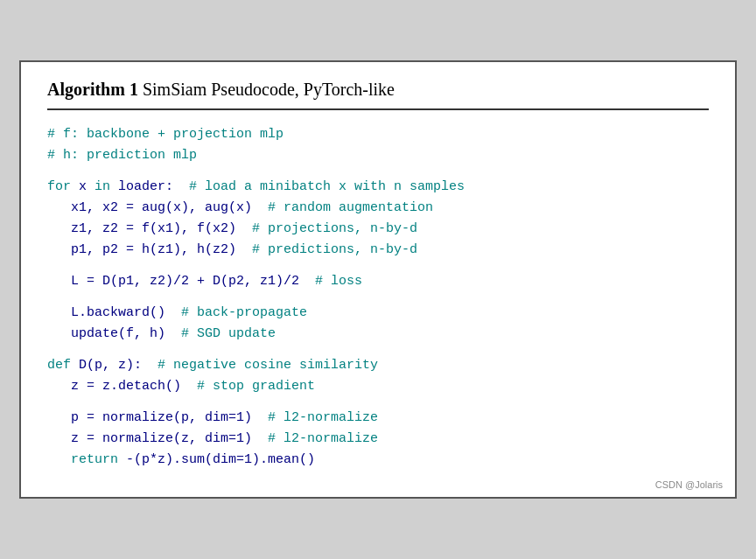 Image resolution: width=756 pixels, height=559 pixels. What do you see at coordinates (158, 439) in the screenshot?
I see `normal-text: z = normalize(z, dim=1)` at bounding box center [158, 439].